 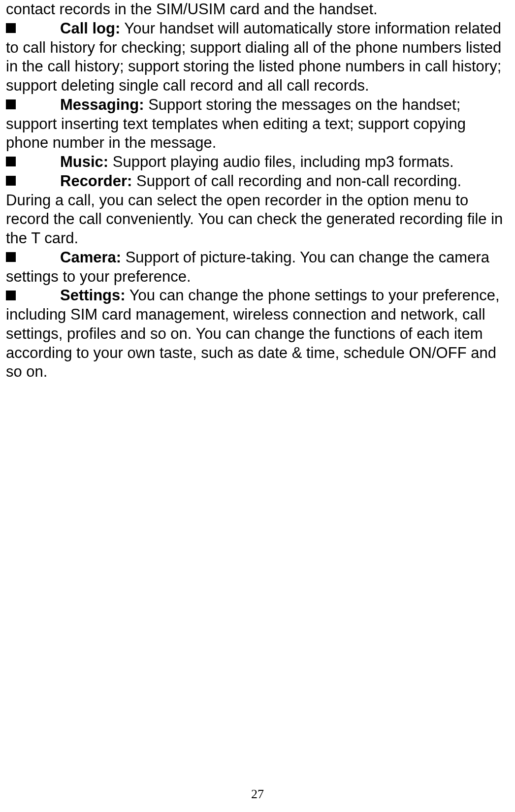 What do you see at coordinates (96, 181) in the screenshot?
I see `item-title: Recorder:` at bounding box center [96, 181].